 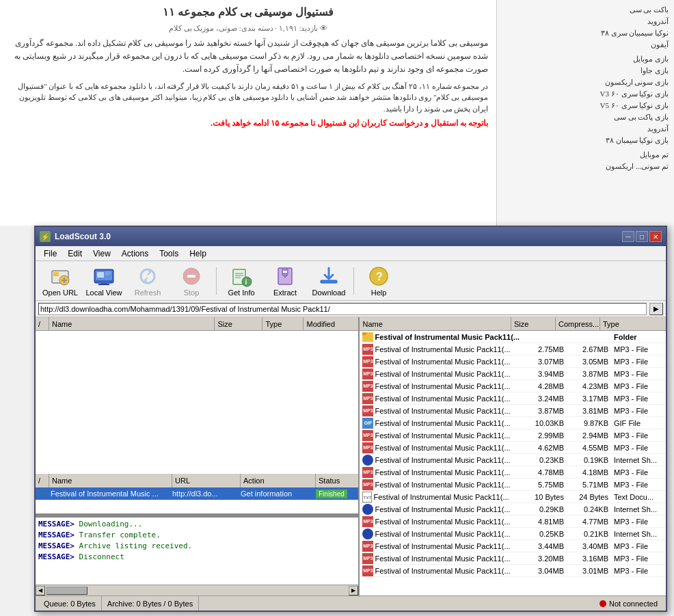 I want to click on extract-icon, so click(x=285, y=276).